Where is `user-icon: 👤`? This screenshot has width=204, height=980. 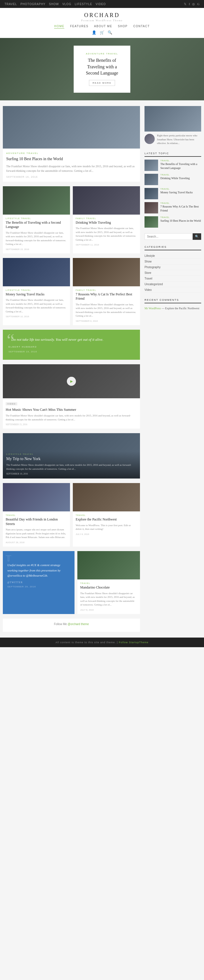
user-icon: 👤 is located at coordinates (94, 33).